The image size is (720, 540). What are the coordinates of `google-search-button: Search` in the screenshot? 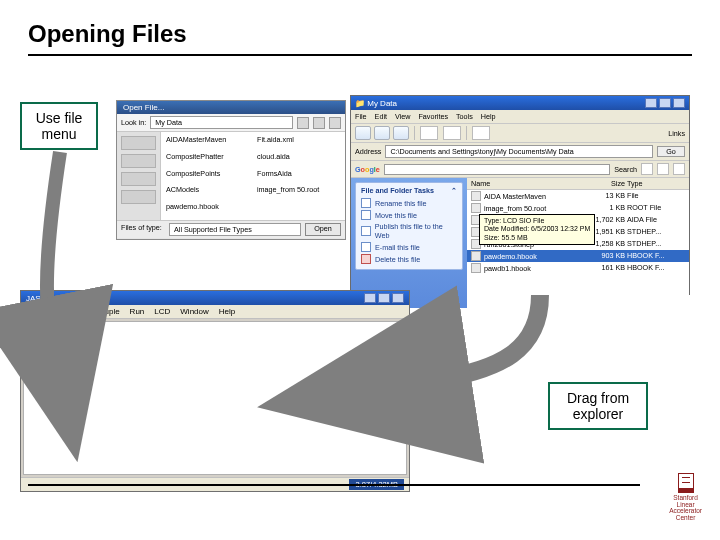 It's located at (626, 170).